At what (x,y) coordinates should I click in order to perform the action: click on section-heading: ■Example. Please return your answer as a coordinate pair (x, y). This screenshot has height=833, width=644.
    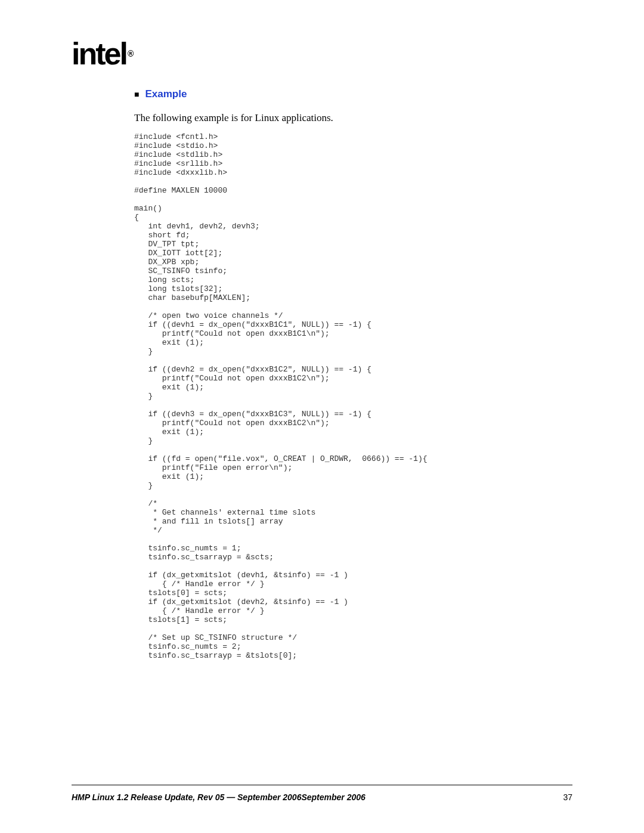
    Looking at the image, I should click on (160, 94).